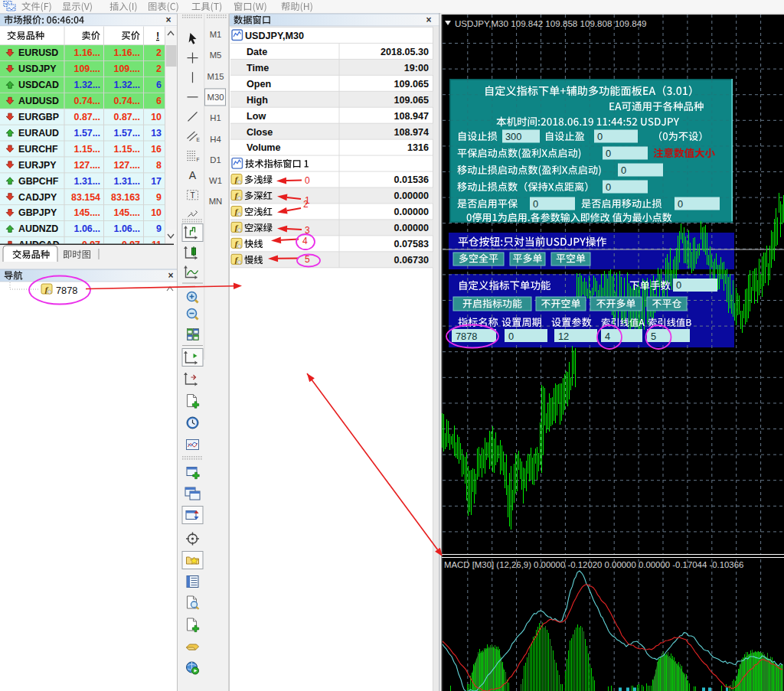 Image resolution: width=784 pixels, height=691 pixels. I want to click on svg-text: AUDUSD, so click(38, 101).